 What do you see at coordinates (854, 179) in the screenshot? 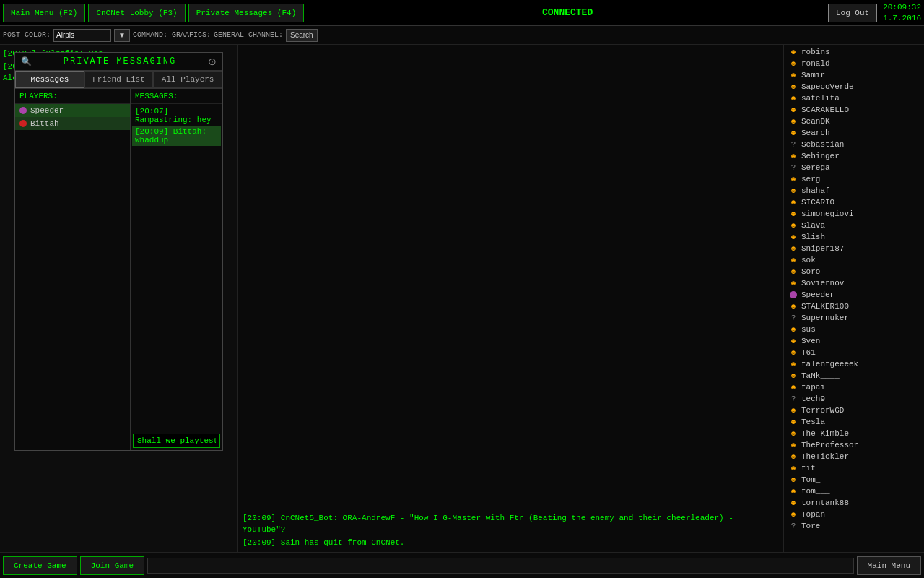
I see `player-list-item: ☻serg` at bounding box center [854, 179].